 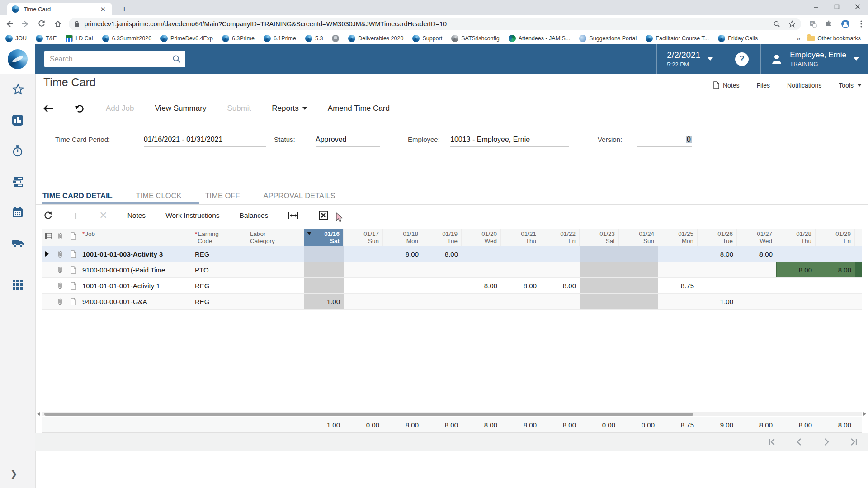 What do you see at coordinates (58, 24) in the screenshot?
I see `home-icon` at bounding box center [58, 24].